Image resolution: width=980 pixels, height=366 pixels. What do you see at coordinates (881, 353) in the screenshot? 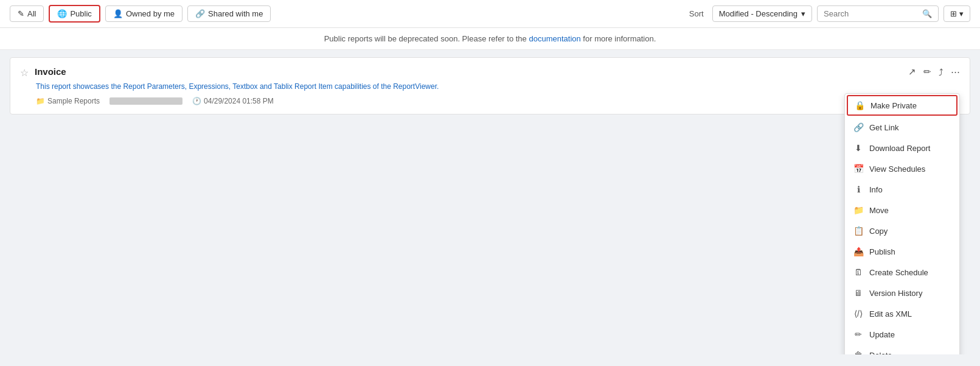
I see `menu-label-delete: Delete` at bounding box center [881, 353].